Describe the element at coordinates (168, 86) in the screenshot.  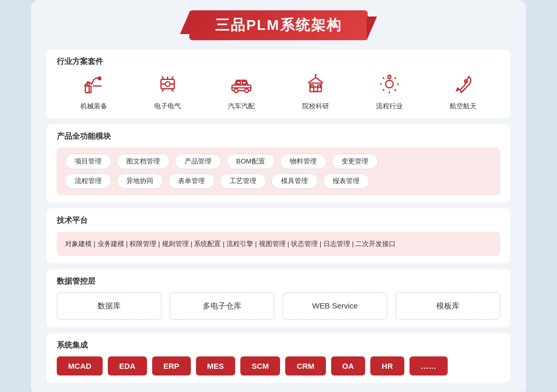
I see `electronic-icon` at that location.